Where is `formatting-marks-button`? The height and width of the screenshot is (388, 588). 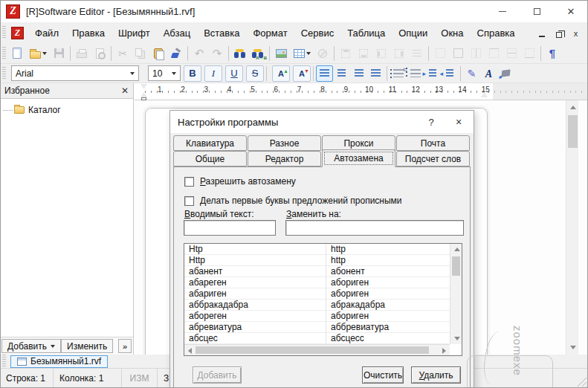 formatting-marks-button is located at coordinates (552, 54).